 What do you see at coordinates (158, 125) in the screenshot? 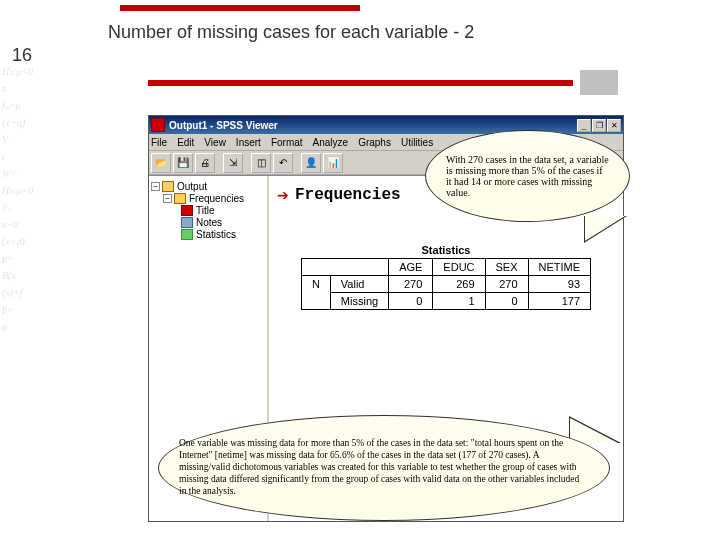
I see `app-icon` at bounding box center [158, 125].